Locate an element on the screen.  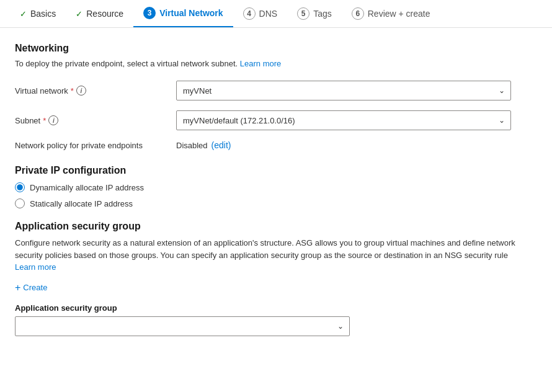
subnet-row: Subnet * i myVNet/default (172.21.0.0/16… is located at coordinates (276, 120).